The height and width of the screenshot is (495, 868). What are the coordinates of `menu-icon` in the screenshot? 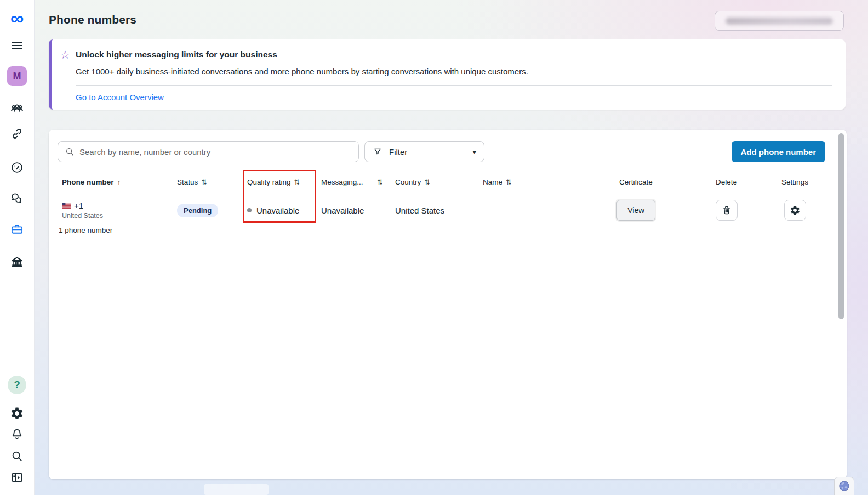 It's located at (17, 45).